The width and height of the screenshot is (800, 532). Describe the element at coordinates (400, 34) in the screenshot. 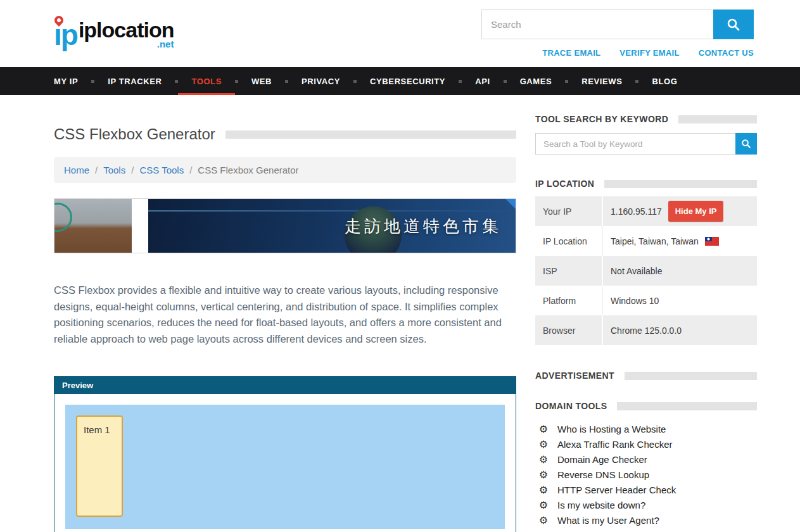

I see `top-header: ıp iplocation .net TRACE EMAIL VERIFY EM…` at that location.